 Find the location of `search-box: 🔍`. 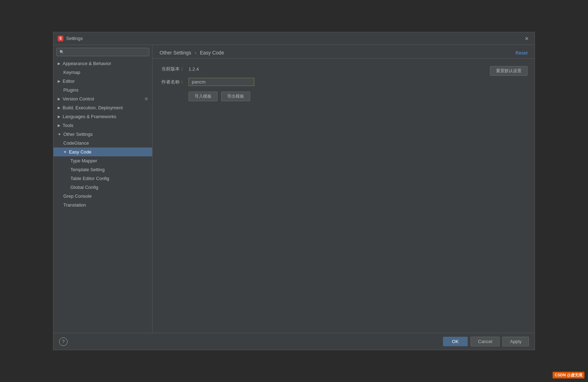

search-box: 🔍 is located at coordinates (103, 52).